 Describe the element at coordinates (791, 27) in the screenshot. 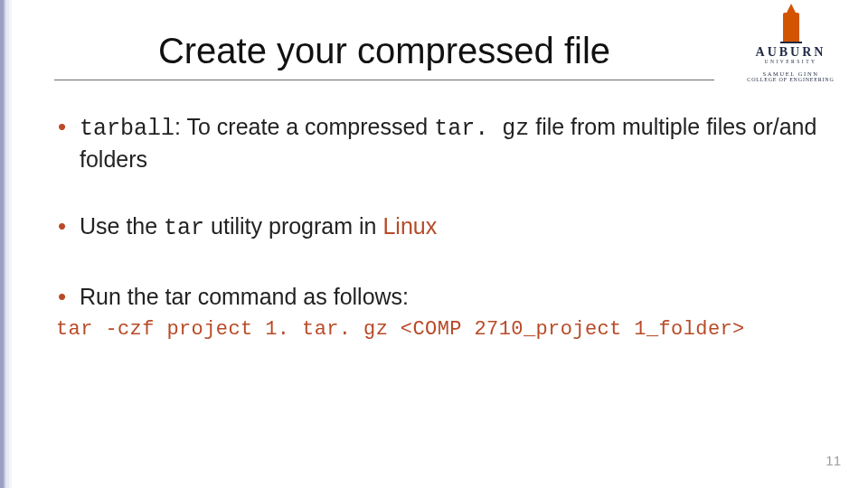

I see `tower-icon` at that location.